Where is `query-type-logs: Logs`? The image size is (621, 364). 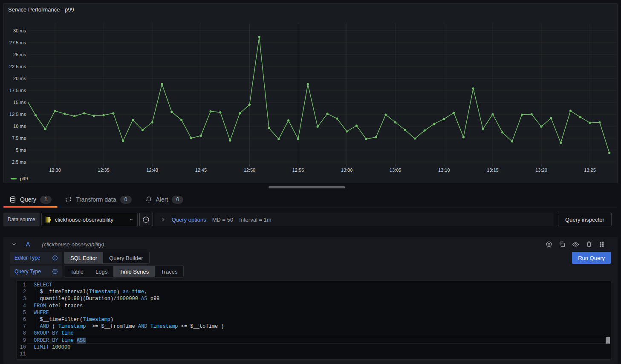 query-type-logs: Logs is located at coordinates (101, 272).